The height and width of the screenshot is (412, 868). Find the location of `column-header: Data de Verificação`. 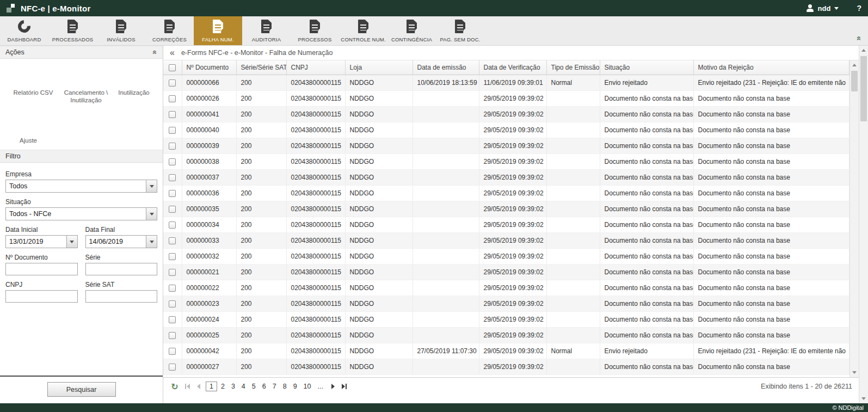

column-header: Data de Verificação is located at coordinates (513, 67).